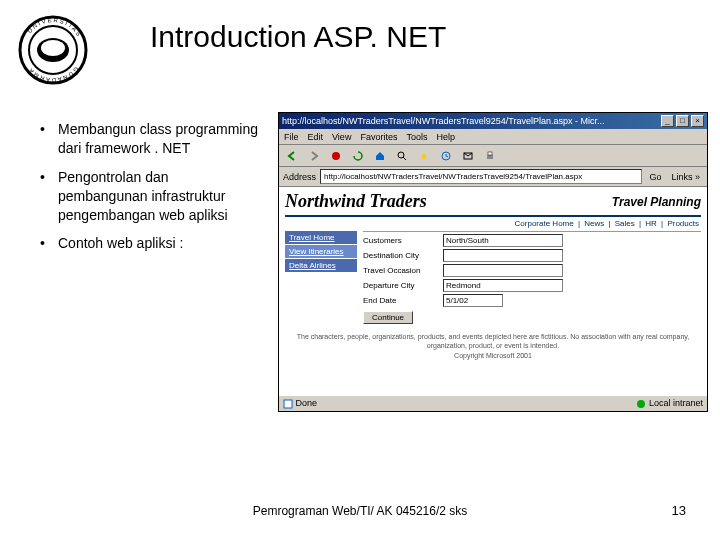  I want to click on departure-input: Redmond, so click(503, 286).